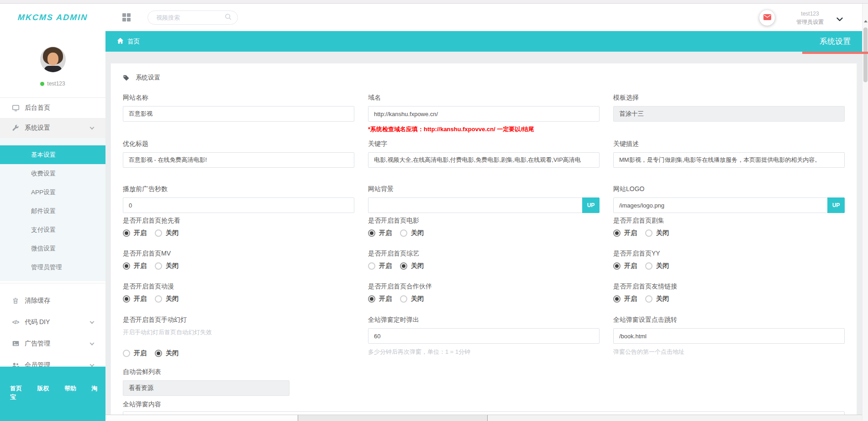 Image resolution: width=868 pixels, height=421 pixels. What do you see at coordinates (53, 249) in the screenshot?
I see `submenu-item-wechat-settings: 微信设置` at bounding box center [53, 249].